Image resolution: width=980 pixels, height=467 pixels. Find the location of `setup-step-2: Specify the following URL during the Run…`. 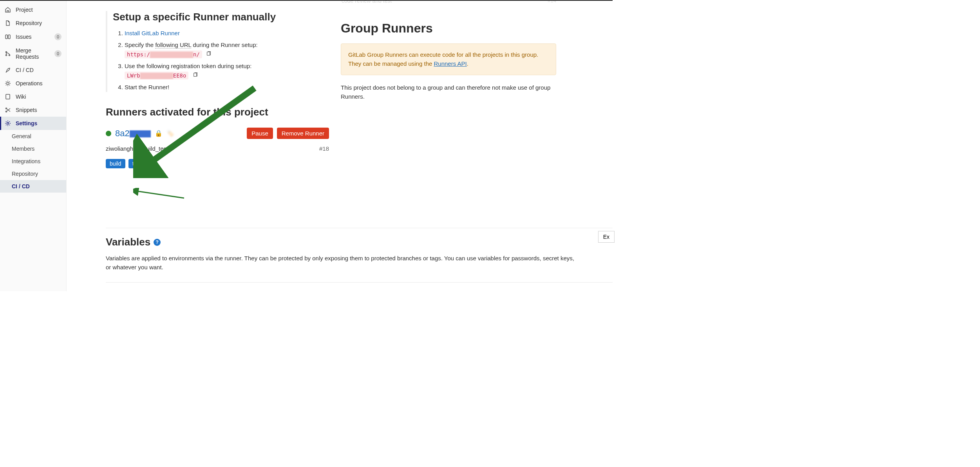

setup-step-2: Specify the following URL during the Run… is located at coordinates (227, 50).